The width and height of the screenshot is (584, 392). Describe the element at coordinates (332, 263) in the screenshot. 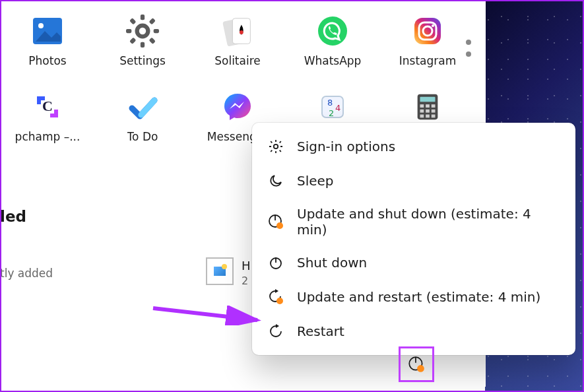

I see `menu-label: Shut down` at that location.